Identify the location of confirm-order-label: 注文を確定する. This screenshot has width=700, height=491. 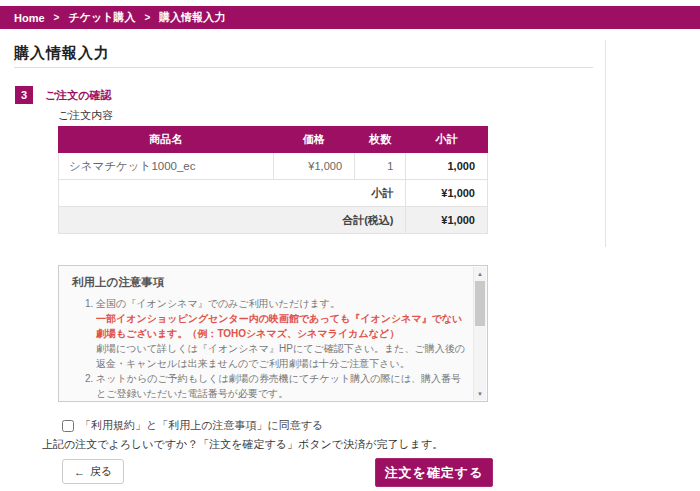
(434, 473).